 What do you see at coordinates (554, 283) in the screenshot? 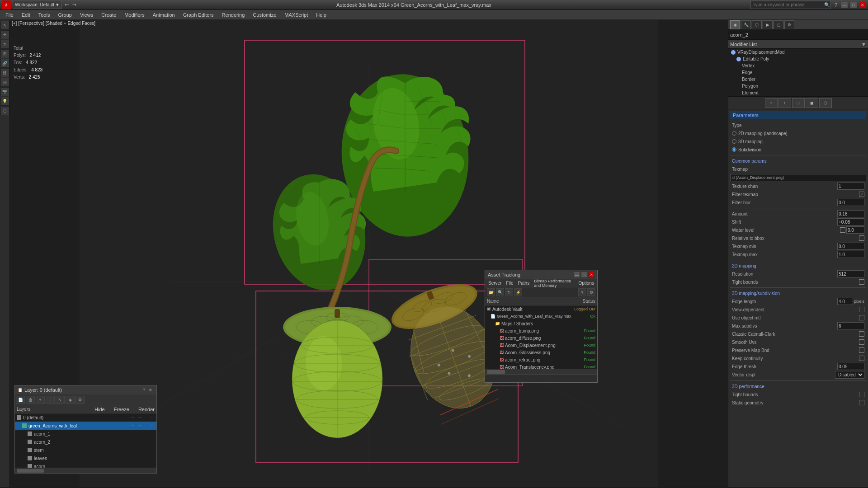
I see `ap-menu-bitmap: Bitmap Performance and Memory` at bounding box center [554, 283].